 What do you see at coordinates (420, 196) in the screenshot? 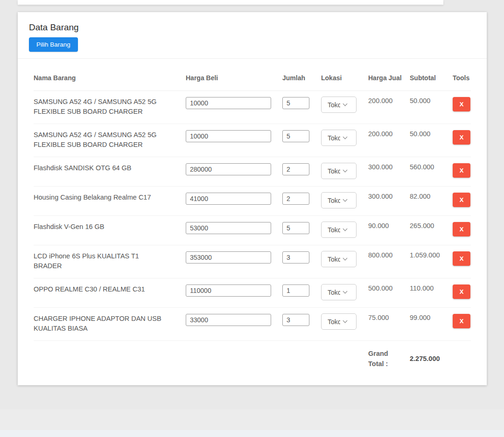
I see `subtotal-value: 82.000` at bounding box center [420, 196].